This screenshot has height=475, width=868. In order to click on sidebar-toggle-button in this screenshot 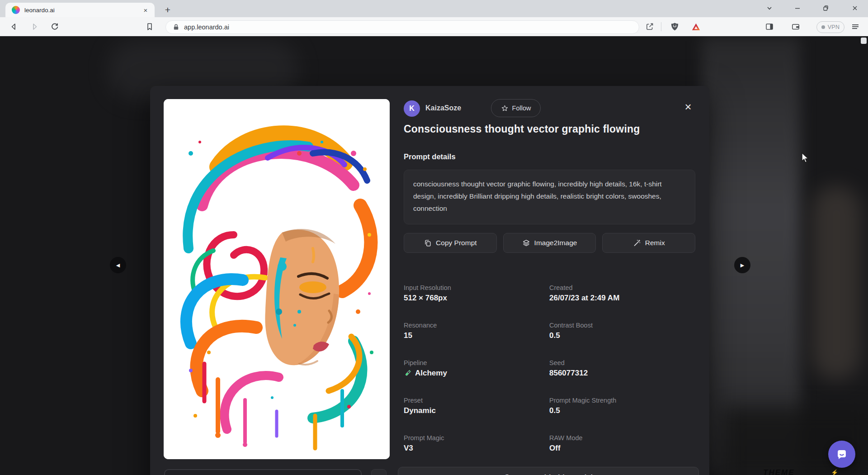, I will do `click(769, 27)`.